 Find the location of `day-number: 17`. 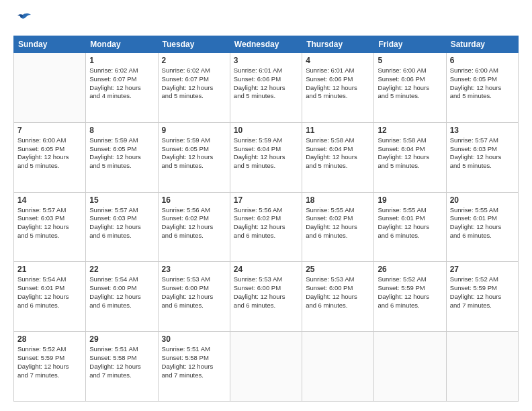

day-number: 17 is located at coordinates (266, 200).